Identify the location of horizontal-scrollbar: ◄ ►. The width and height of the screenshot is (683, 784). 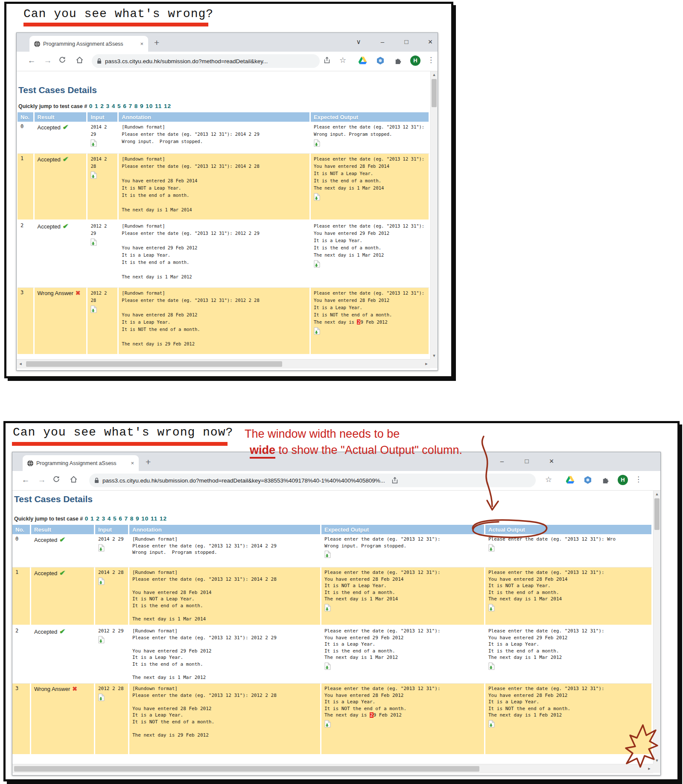
(224, 364).